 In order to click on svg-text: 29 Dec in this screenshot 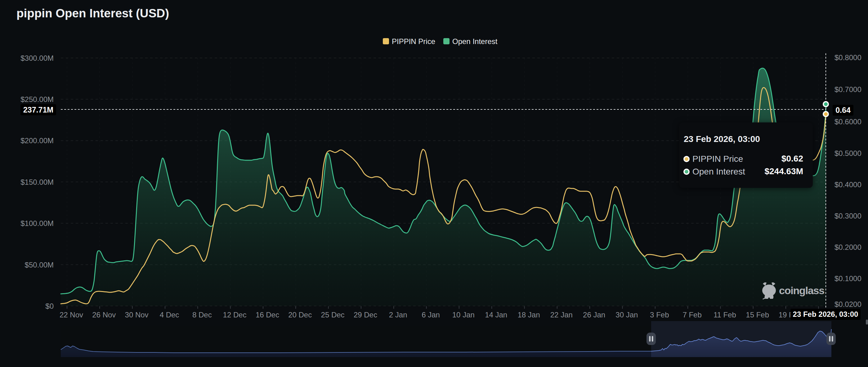, I will do `click(366, 314)`.